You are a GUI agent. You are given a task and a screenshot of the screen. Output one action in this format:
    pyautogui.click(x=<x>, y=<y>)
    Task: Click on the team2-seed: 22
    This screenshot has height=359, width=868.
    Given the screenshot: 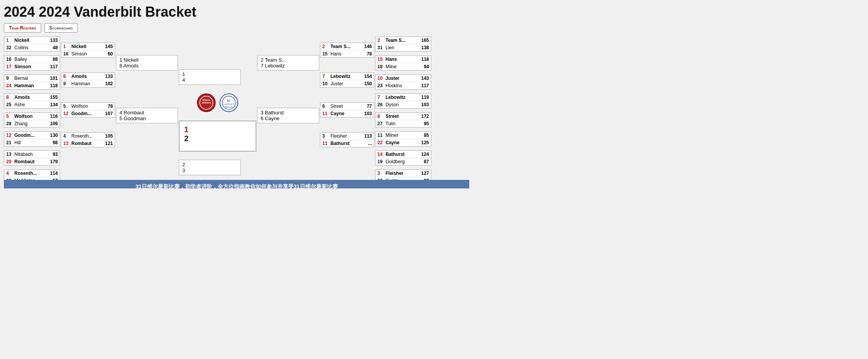 What is the action you would take?
    pyautogui.click(x=381, y=143)
    